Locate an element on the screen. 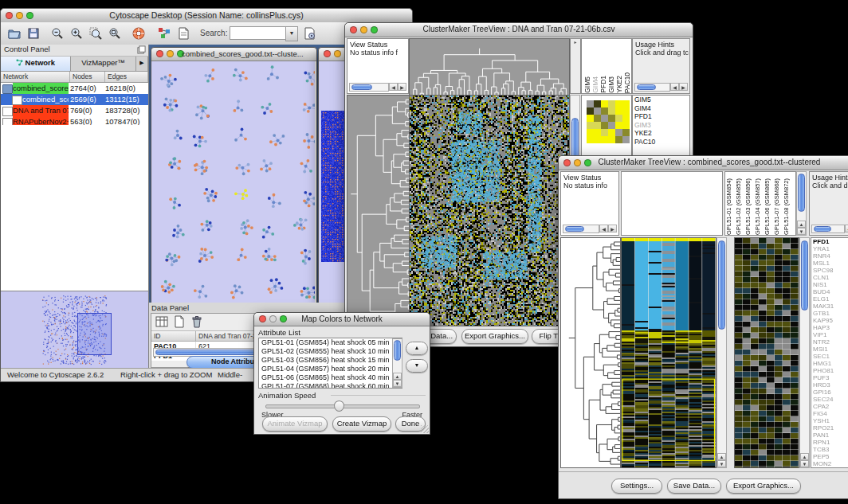 This screenshot has width=848, height=504. move-up-button: ▲ is located at coordinates (417, 349).